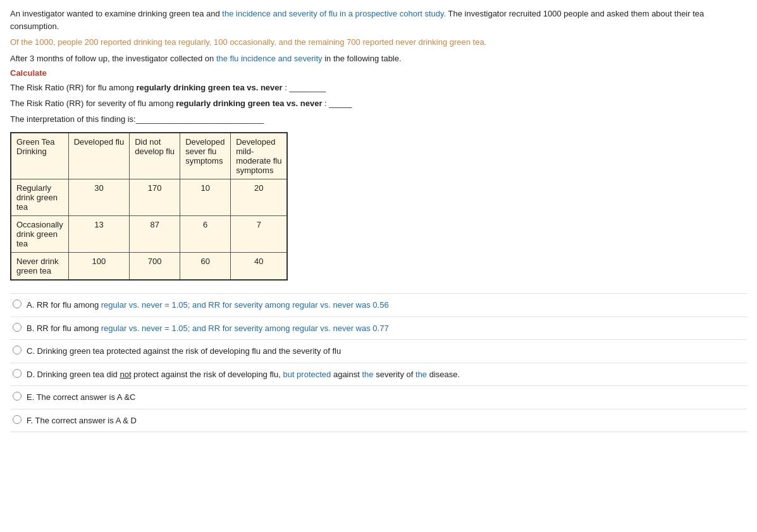  Describe the element at coordinates (155, 234) in the screenshot. I see `row2-col2: 87` at that location.